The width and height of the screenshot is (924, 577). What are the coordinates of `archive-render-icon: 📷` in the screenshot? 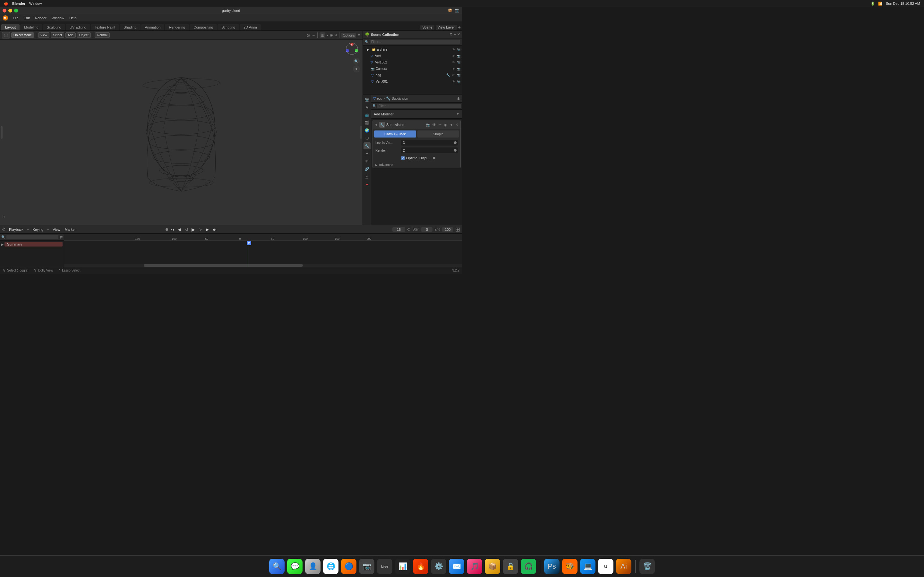 It's located at (459, 50).